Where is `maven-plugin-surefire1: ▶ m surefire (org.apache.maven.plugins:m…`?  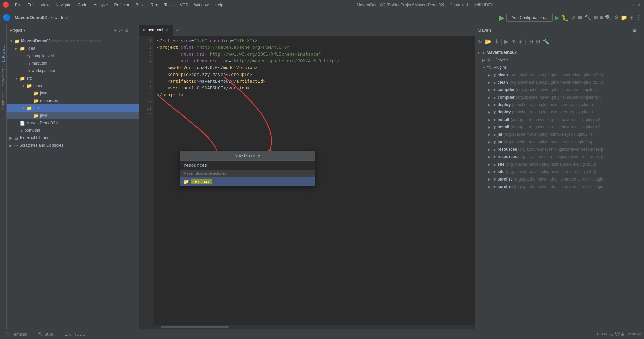
maven-plugin-surefire1: ▶ m surefire (org.apache.maven.plugins:m… is located at coordinates (560, 179).